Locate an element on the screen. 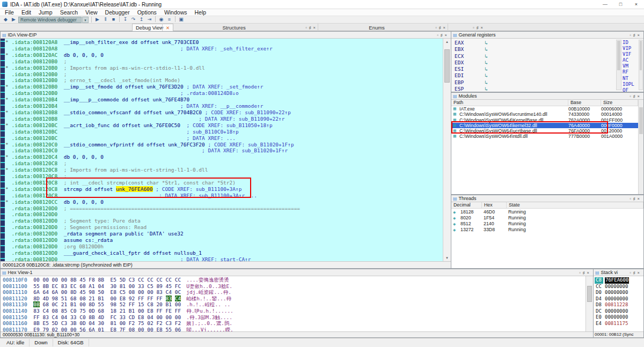 The width and height of the screenshot is (644, 347). column-header-path: Path is located at coordinates (510, 103).